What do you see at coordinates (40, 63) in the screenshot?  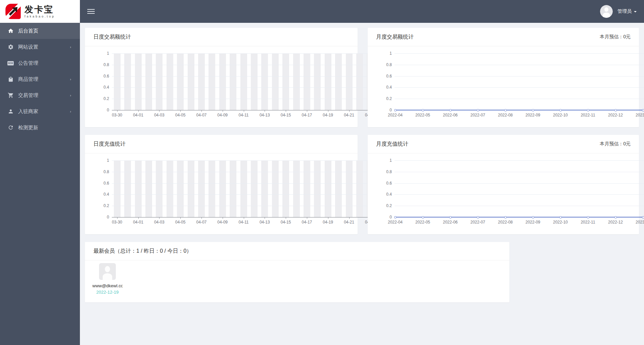 I see `sidebar-item-announcements: NEW 公告管理` at bounding box center [40, 63].